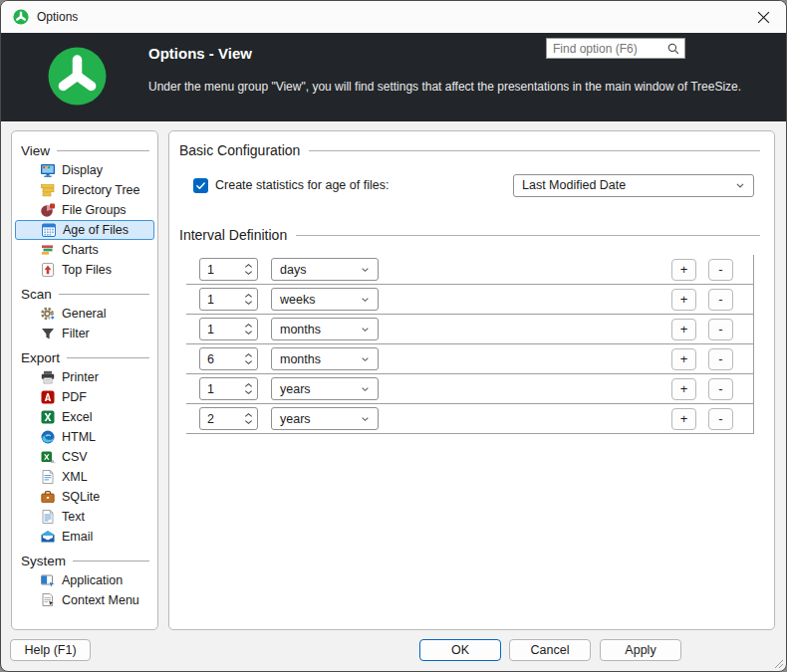 This screenshot has width=787, height=672. I want to click on sidebar-item-label: SQLite, so click(81, 497).